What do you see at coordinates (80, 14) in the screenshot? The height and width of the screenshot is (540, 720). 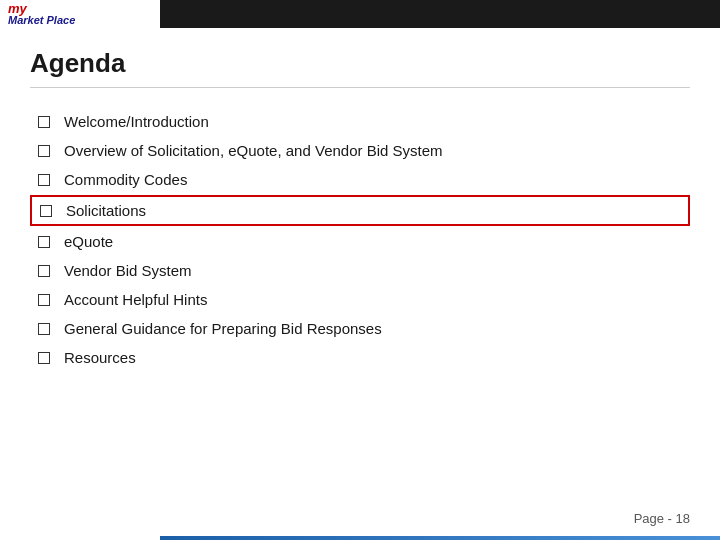 I see `logo-container: my Market Place` at bounding box center [80, 14].